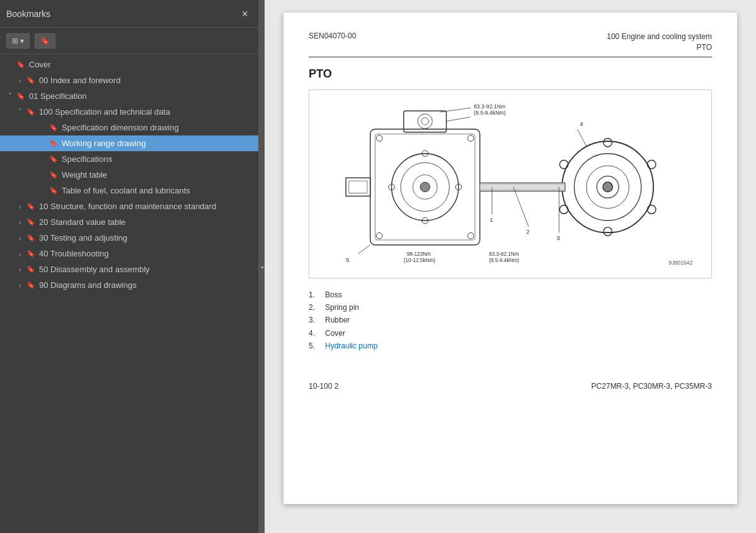 Image resolution: width=756 pixels, height=533 pixels. Describe the element at coordinates (129, 222) in the screenshot. I see `bookmark-item-20-standard: ›🔖20 Standard value table` at that location.